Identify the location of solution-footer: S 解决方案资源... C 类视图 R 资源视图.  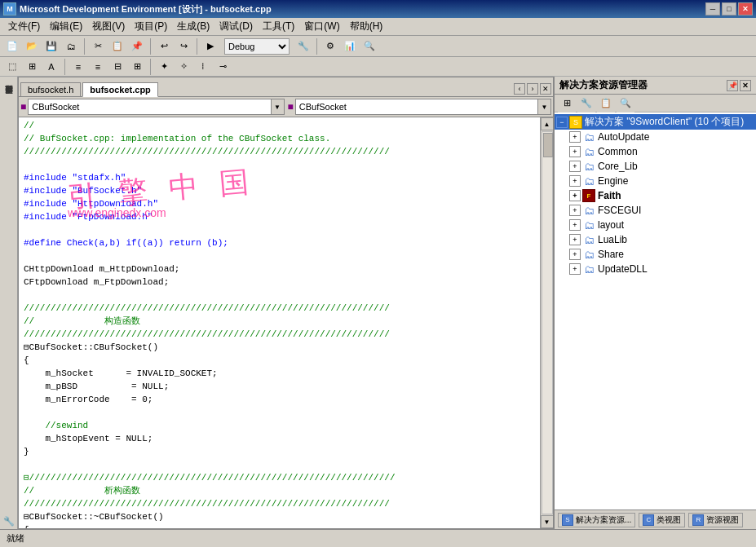
(656, 519).